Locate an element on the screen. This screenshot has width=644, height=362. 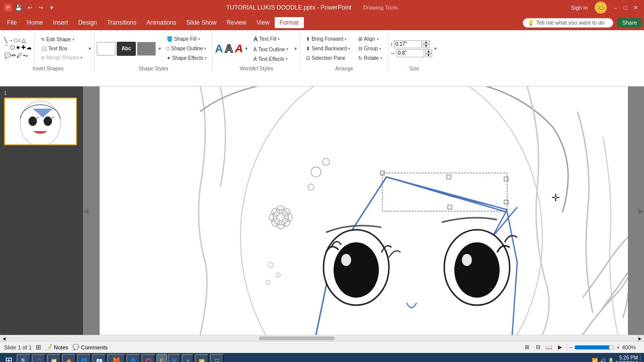
firefox-btn: 🦊 is located at coordinates (116, 358).